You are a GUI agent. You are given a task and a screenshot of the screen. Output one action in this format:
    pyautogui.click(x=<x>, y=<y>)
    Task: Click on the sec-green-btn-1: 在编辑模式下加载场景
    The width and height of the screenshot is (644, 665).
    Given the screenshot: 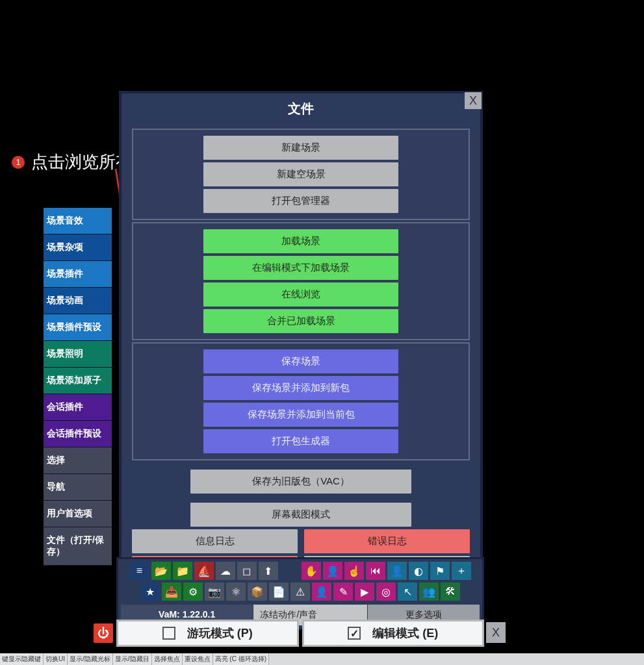 What is the action you would take?
    pyautogui.click(x=301, y=268)
    